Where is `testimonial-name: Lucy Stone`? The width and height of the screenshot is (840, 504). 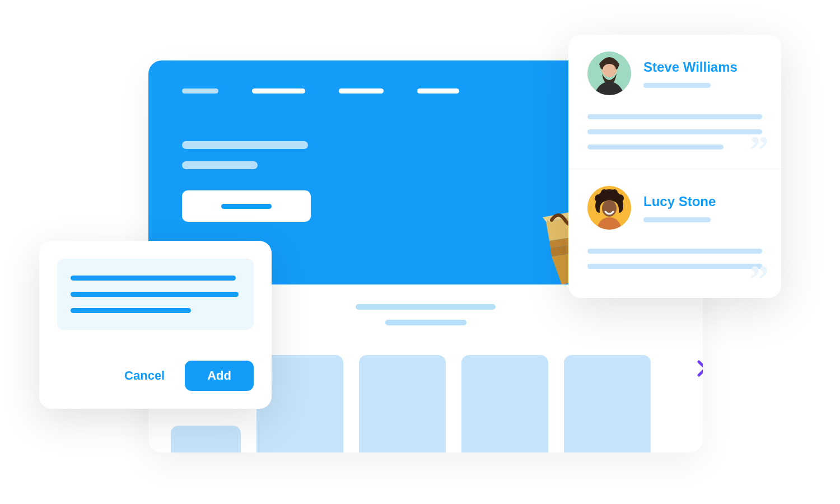 testimonial-name: Lucy Stone is located at coordinates (680, 202).